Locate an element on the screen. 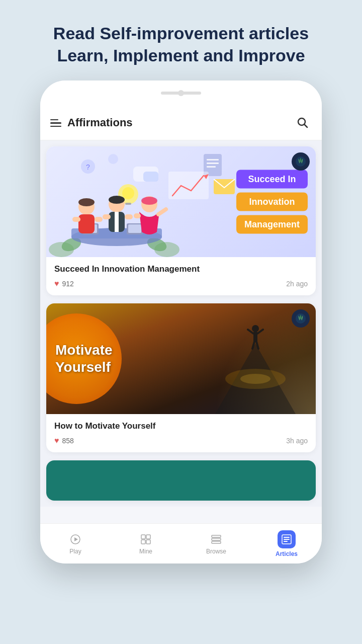 The width and height of the screenshot is (362, 644). header-line1: Read Self-improvement articles is located at coordinates (181, 33).